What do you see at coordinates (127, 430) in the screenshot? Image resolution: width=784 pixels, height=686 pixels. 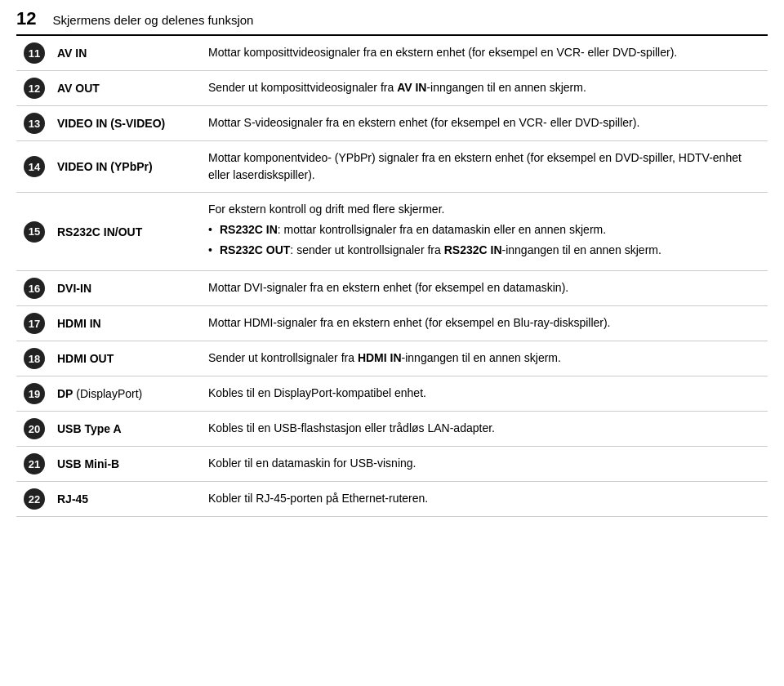 I see `row-name-cell: USB Type A` at bounding box center [127, 430].